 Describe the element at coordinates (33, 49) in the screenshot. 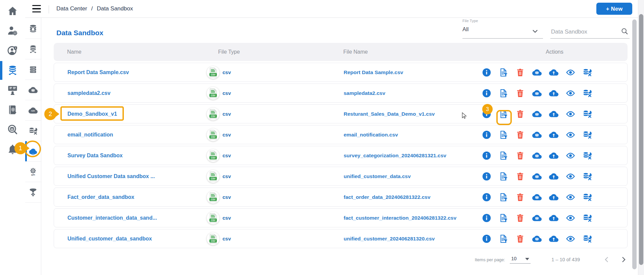

I see `database-connections-icon` at that location.